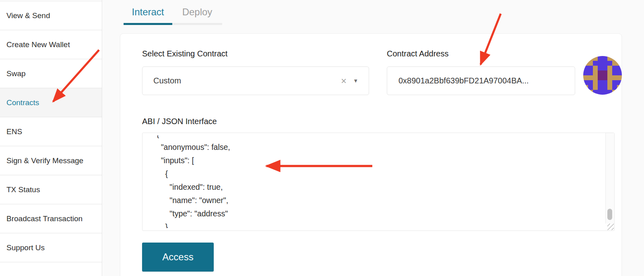 The width and height of the screenshot is (644, 276). Describe the element at coordinates (481, 81) in the screenshot. I see `contract-address-input` at that location.